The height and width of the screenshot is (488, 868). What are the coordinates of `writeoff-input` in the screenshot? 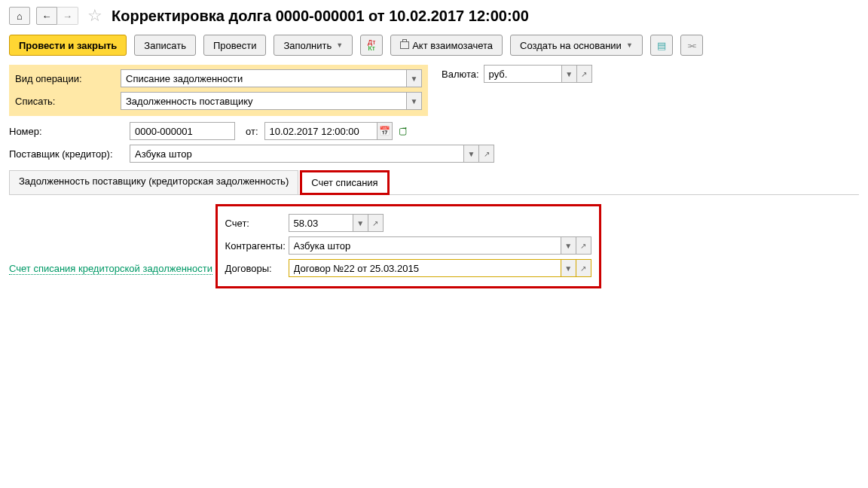 It's located at (264, 101).